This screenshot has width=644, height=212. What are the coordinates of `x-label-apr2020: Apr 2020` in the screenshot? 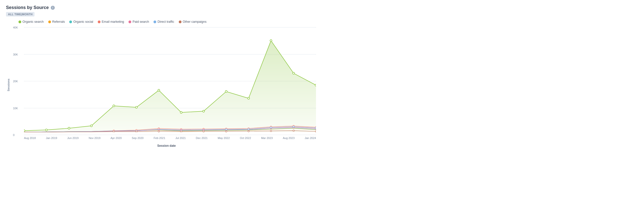 It's located at (116, 138).